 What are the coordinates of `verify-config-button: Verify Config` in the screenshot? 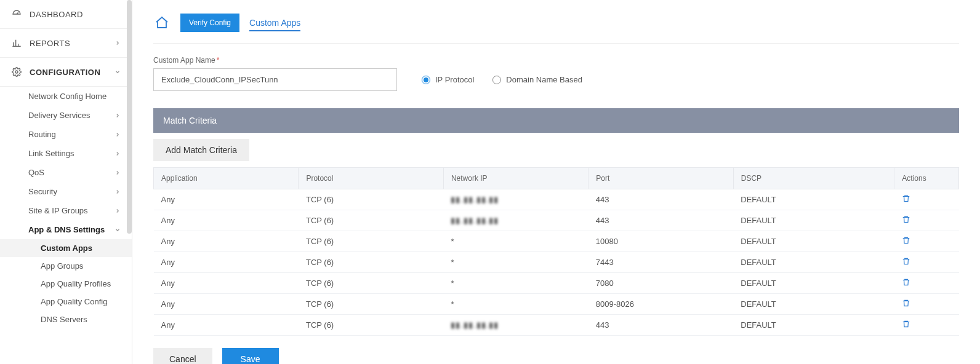 It's located at (210, 23).